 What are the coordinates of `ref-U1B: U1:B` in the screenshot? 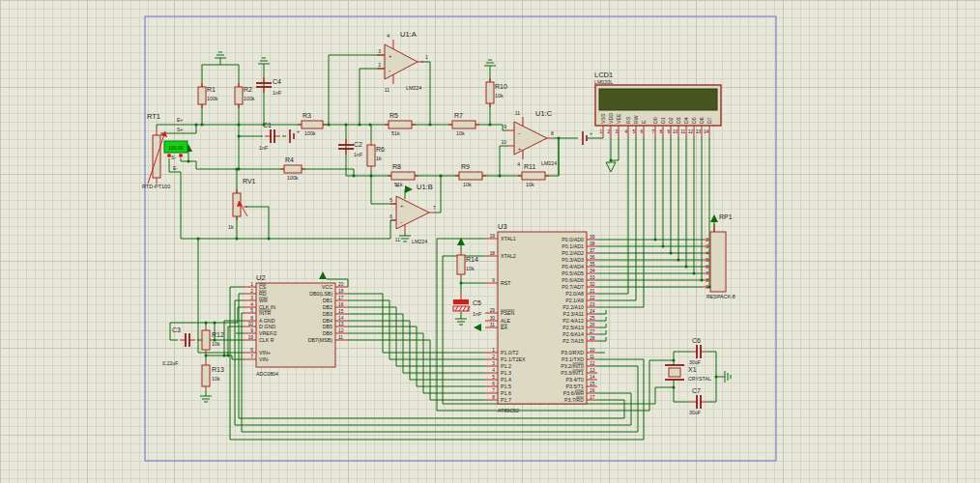 It's located at (425, 187).